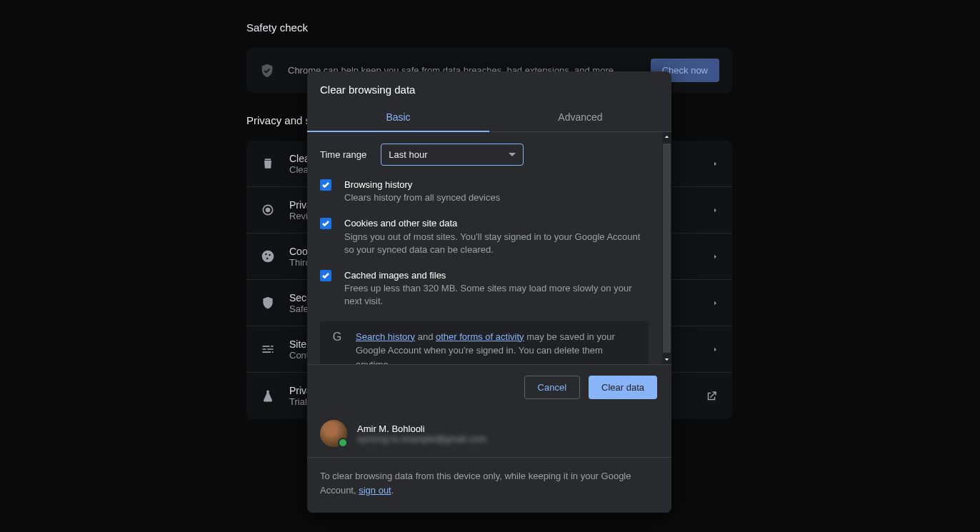 This screenshot has height=532, width=980. I want to click on trash-icon, so click(268, 164).